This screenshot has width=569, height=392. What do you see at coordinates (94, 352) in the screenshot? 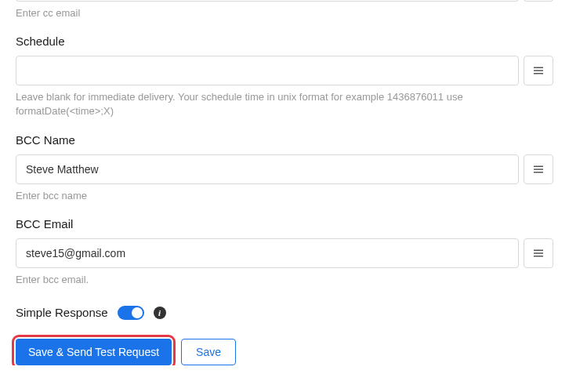
I see `save-send-test-button: Save & Send Test Request` at bounding box center [94, 352].